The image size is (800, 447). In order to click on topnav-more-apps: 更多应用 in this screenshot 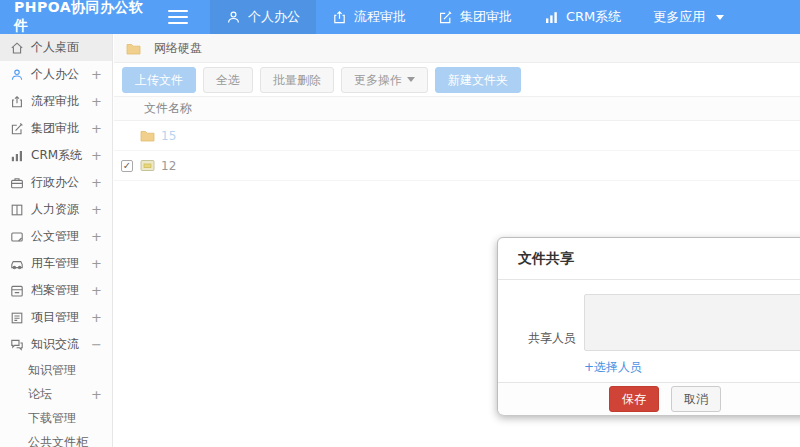, I will do `click(688, 17)`.